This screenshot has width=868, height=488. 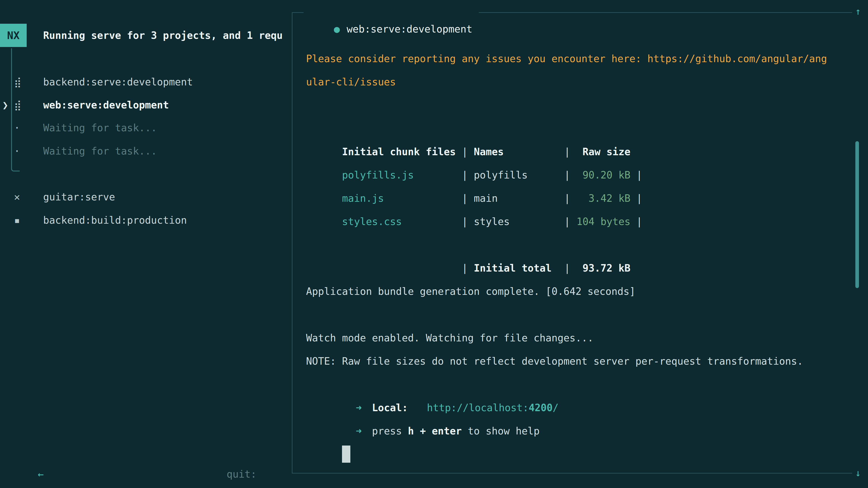 What do you see at coordinates (858, 473) in the screenshot?
I see `scroll-down-arrow-icon: ↓` at bounding box center [858, 473].